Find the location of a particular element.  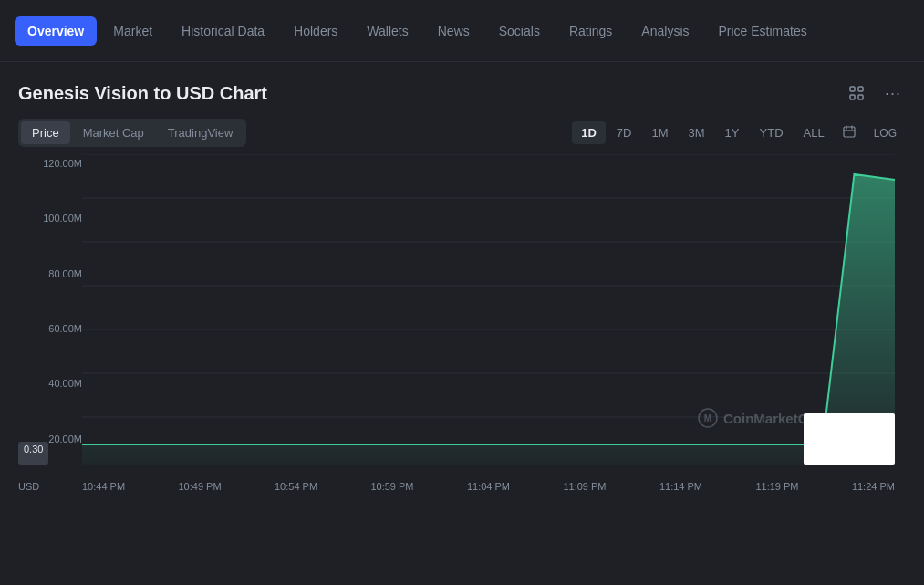

x-label-8: 11:24 PM is located at coordinates (874, 486).